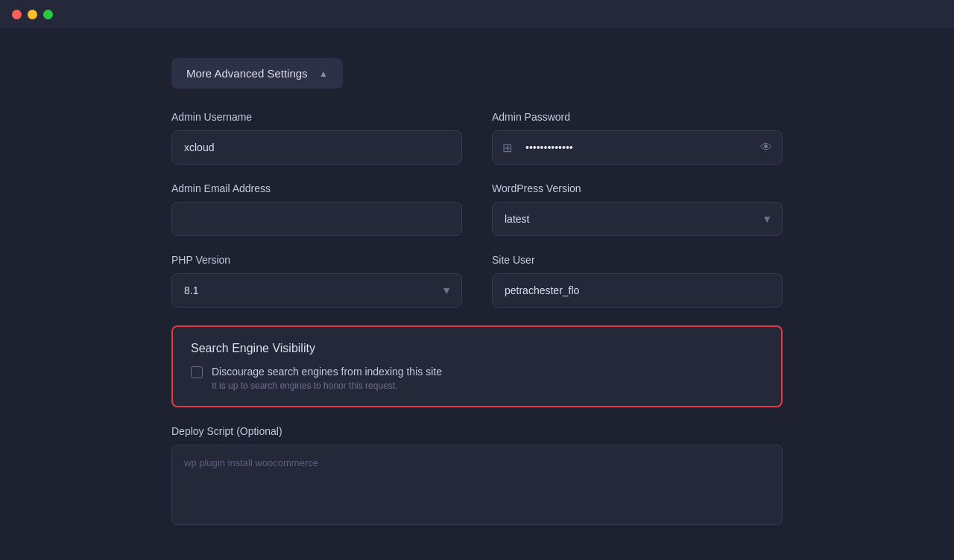 Image resolution: width=954 pixels, height=560 pixels. What do you see at coordinates (16, 15) in the screenshot?
I see `close-button` at bounding box center [16, 15].